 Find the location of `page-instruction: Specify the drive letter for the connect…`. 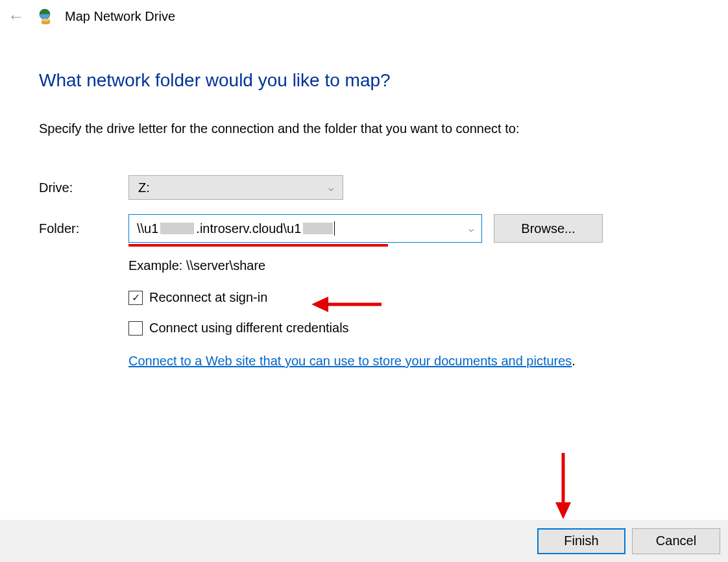

page-instruction: Specify the drive letter for the connect… is located at coordinates (364, 128).